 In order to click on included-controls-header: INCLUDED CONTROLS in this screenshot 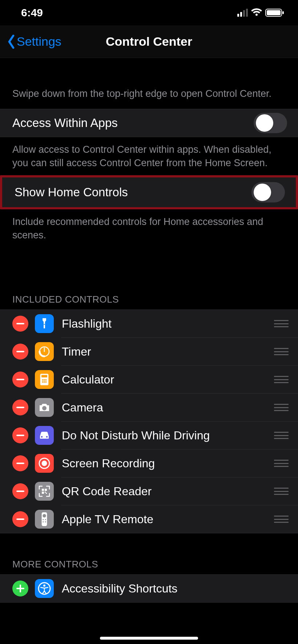, I will do `click(149, 297)`.